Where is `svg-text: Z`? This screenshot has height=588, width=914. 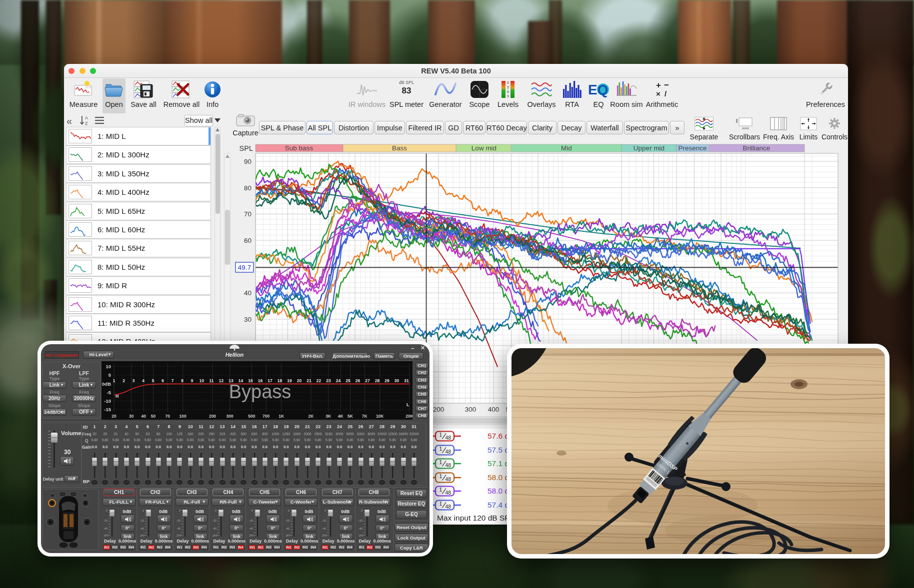
svg-text: Z is located at coordinates (86, 123).